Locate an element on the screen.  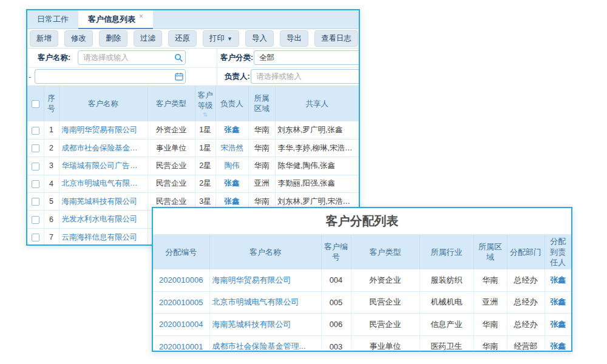
calendar-icon is located at coordinates (179, 76).